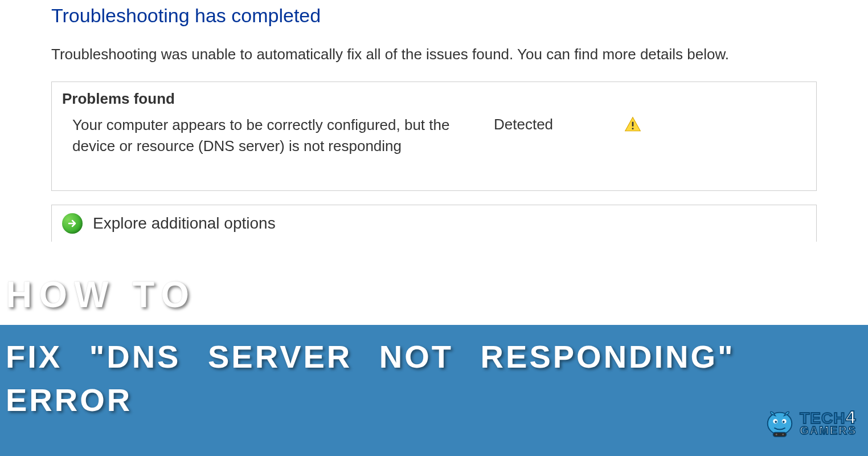  What do you see at coordinates (810, 422) in the screenshot?
I see `tech4gamers-logo: TECH4 GAMERS` at bounding box center [810, 422].